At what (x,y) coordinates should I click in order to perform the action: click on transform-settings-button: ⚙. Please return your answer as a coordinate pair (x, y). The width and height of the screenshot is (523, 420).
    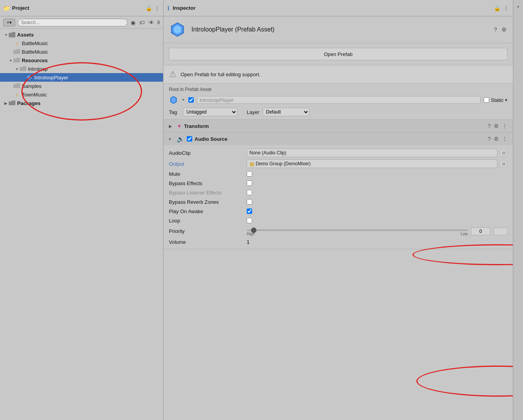
    Looking at the image, I should click on (497, 126).